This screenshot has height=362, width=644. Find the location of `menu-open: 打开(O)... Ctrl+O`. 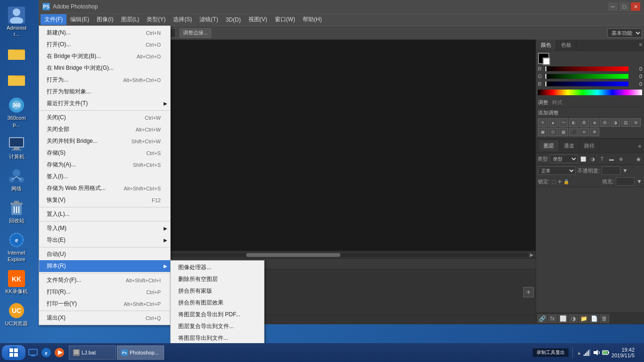

menu-open: 打开(O)... Ctrl+O is located at coordinates (105, 44).